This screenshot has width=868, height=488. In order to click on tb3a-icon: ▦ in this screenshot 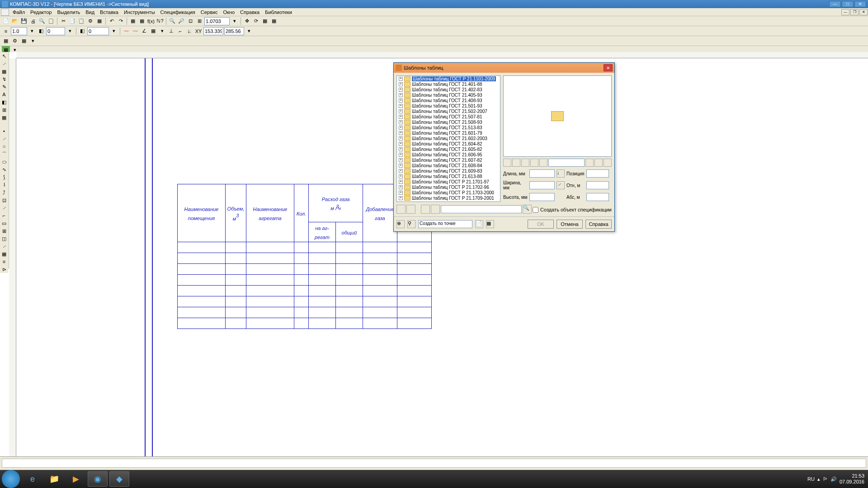, I will do `click(6, 41)`.